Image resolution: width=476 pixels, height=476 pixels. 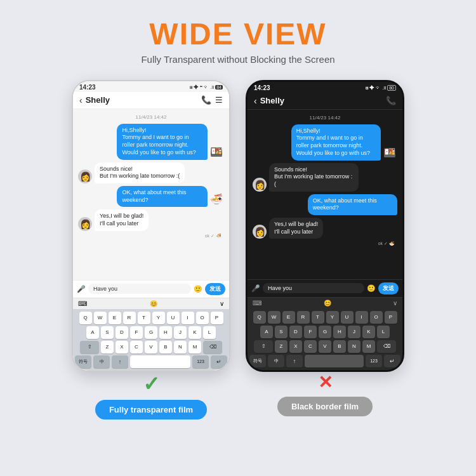 I want to click on bubble-recv-1-right: Sounds nice!But I'm working late tomorro…, so click(x=314, y=178).